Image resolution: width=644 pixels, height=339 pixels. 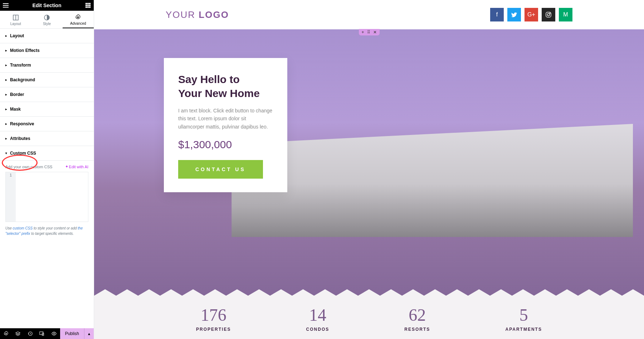 I want to click on facebook-icon: f, so click(x=497, y=15).